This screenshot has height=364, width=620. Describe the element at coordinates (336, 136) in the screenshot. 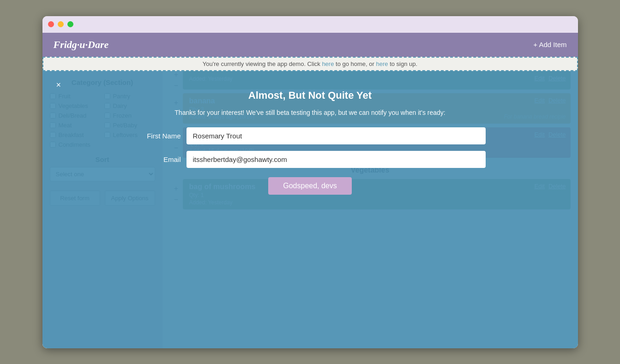

I see `first-name-input` at that location.